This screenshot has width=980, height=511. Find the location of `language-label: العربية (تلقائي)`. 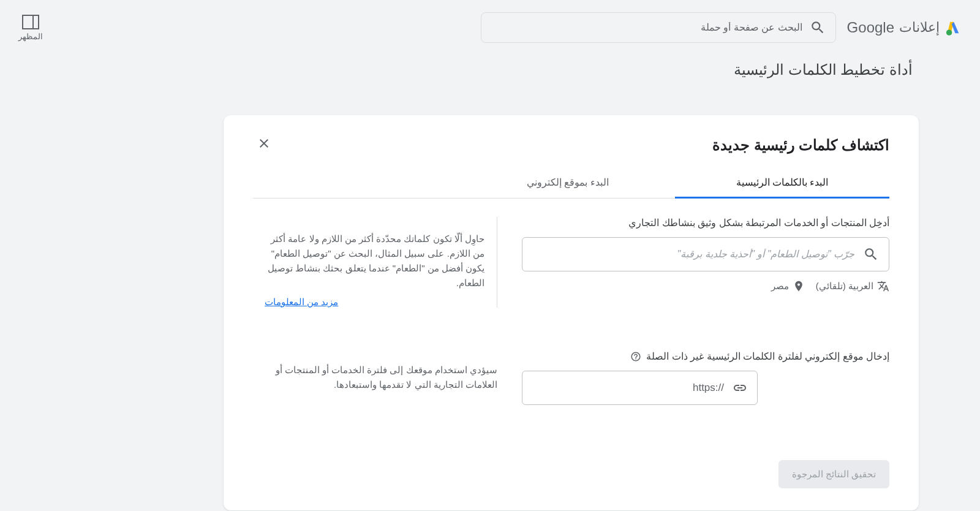

language-label: العربية (تلقائي) is located at coordinates (845, 286).